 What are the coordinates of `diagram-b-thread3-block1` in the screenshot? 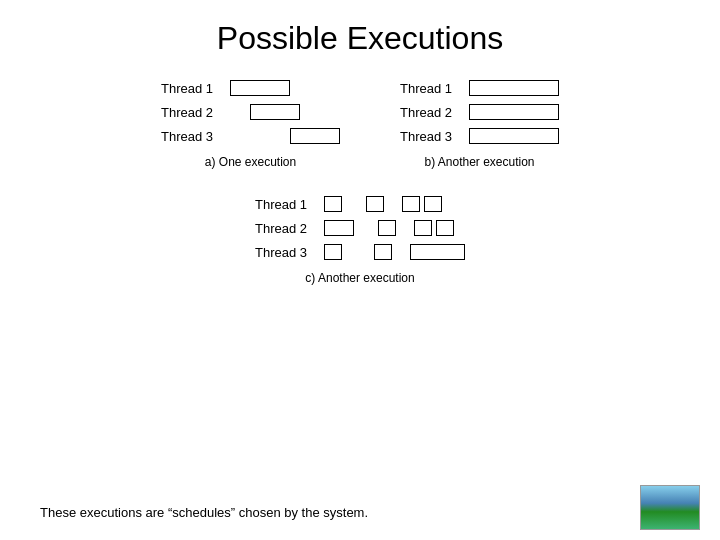 It's located at (514, 136).